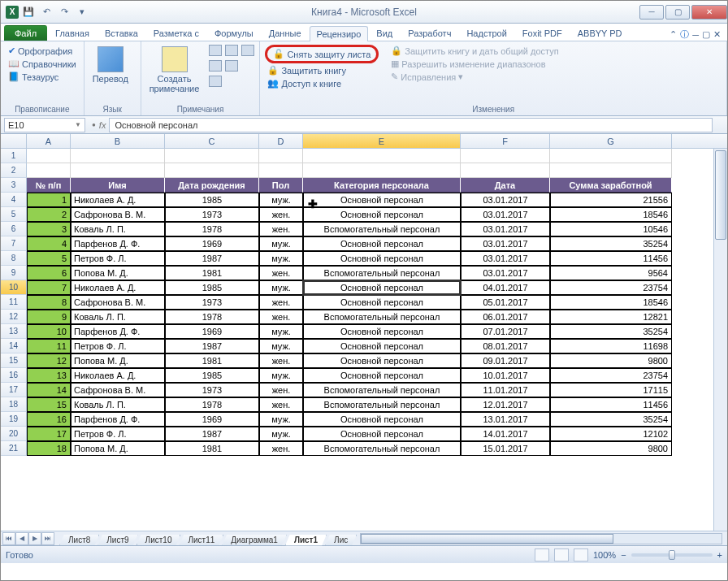  I want to click on research-button: 📖Справочники, so click(42, 63).